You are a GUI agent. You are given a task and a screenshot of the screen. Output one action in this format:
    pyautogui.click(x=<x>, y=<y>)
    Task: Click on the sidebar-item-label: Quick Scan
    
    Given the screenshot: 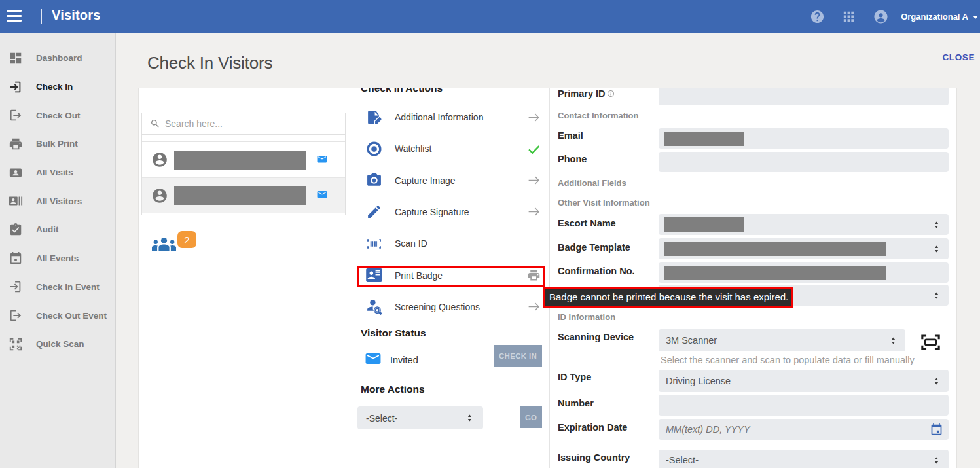 What is the action you would take?
    pyautogui.click(x=60, y=344)
    